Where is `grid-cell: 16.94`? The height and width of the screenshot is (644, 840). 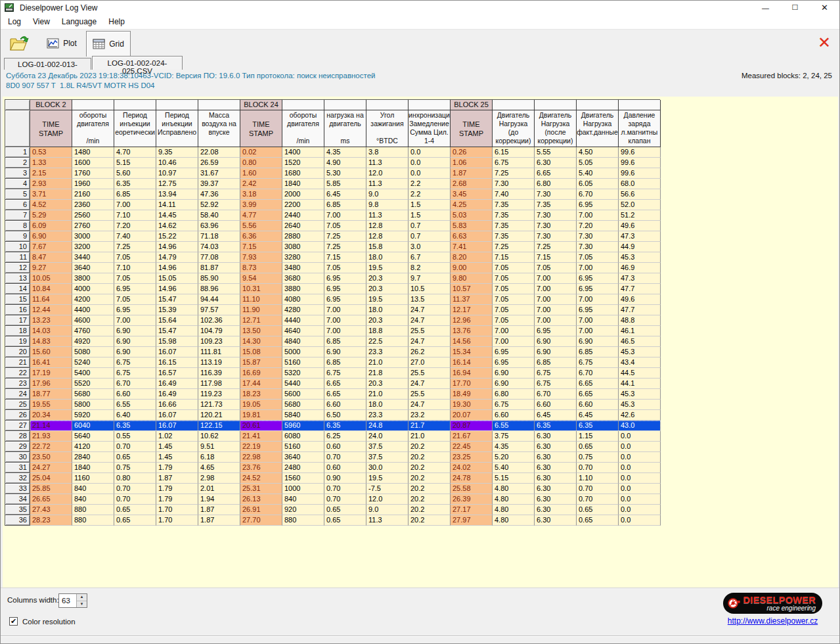 grid-cell: 16.94 is located at coordinates (472, 373).